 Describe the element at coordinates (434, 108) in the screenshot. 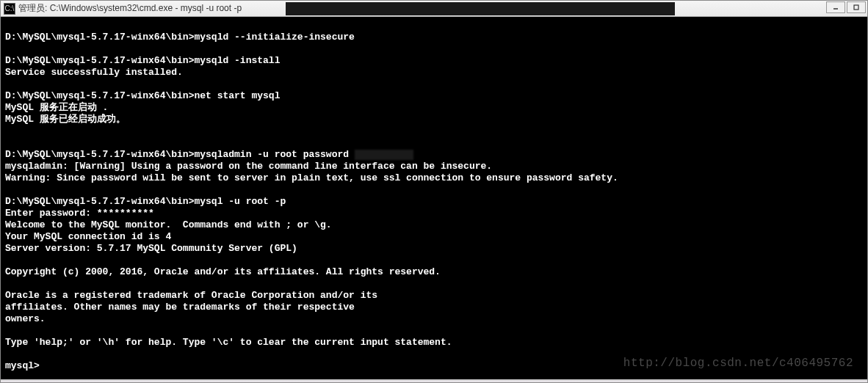

I see `terminal-line: MySQL 服务正在启动 .` at that location.